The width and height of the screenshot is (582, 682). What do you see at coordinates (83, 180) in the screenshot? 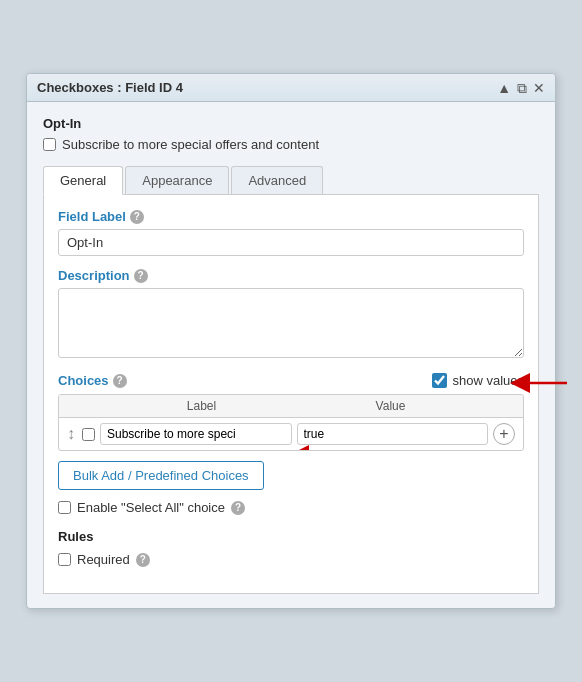
I see `tab-general: General` at bounding box center [83, 180].